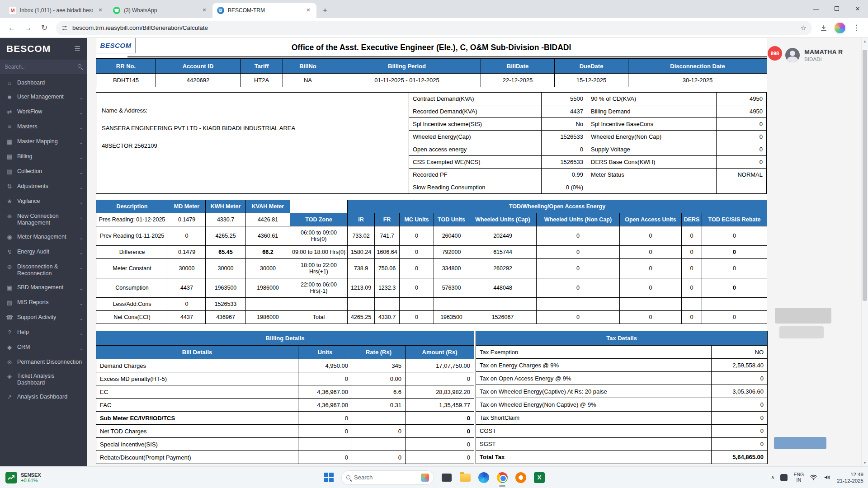 This screenshot has width=868, height=488. I want to click on profile-button, so click(840, 28).